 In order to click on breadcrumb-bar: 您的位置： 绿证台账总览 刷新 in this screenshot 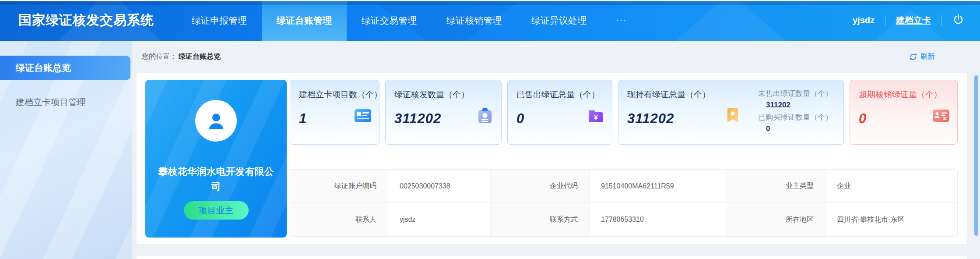, I will do `click(556, 57)`.